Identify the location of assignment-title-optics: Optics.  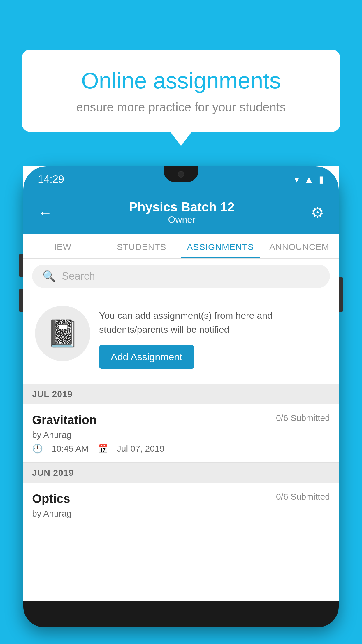
(51, 499).